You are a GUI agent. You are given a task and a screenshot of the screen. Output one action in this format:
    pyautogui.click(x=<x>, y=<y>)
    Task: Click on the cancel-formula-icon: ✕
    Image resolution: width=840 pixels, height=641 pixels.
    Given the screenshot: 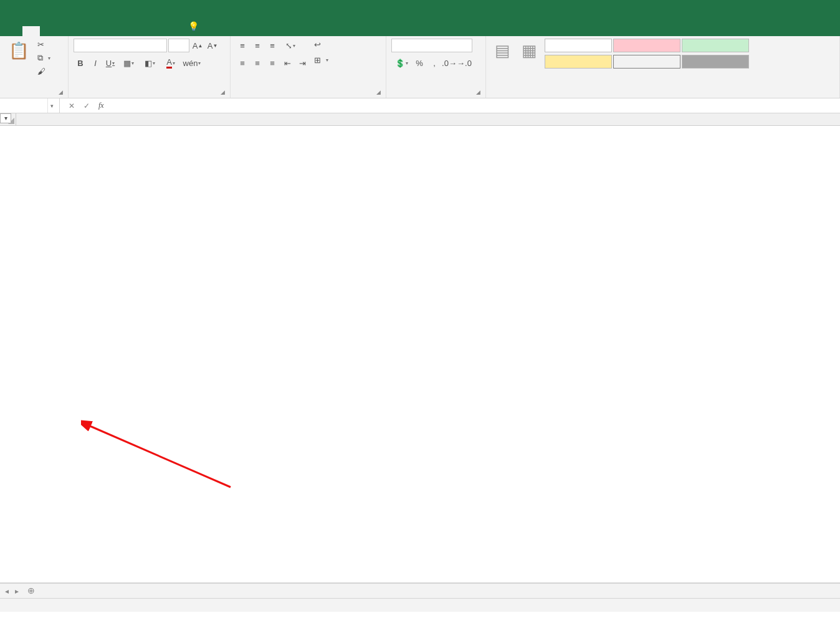 What is the action you would take?
    pyautogui.click(x=72, y=106)
    